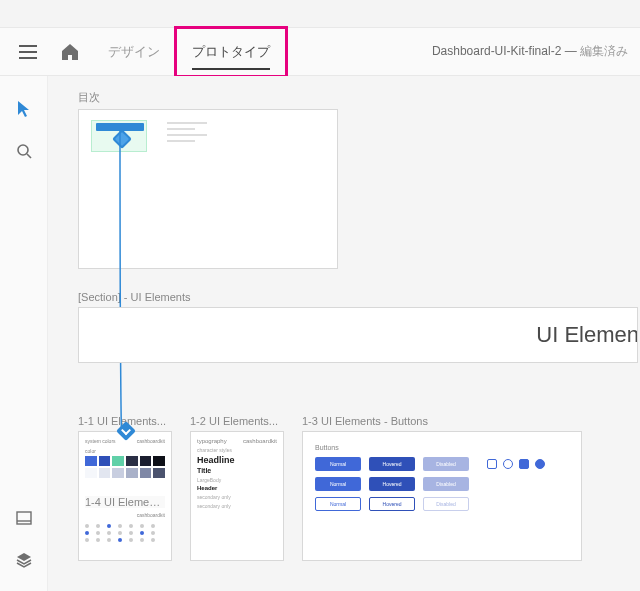  Describe the element at coordinates (125, 496) in the screenshot. I see `artboard-1-1: system colorscashboardkit color 1-4 UI E…` at that location.